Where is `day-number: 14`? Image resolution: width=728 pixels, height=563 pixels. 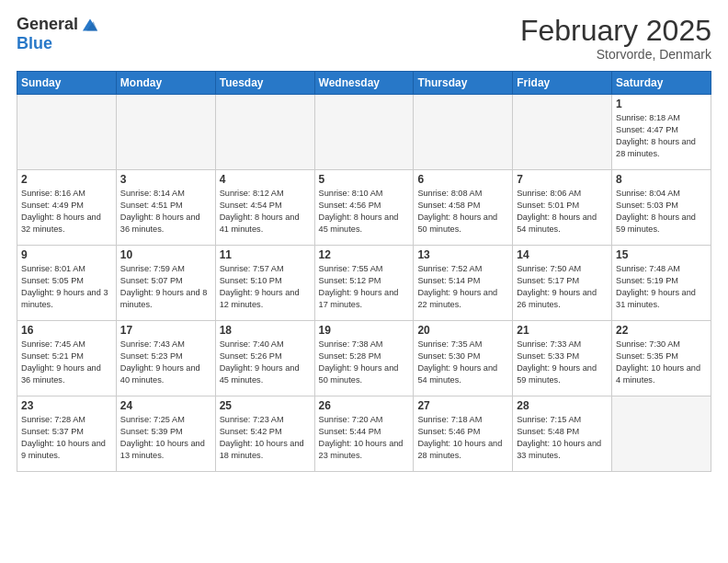
day-number: 14 is located at coordinates (563, 255).